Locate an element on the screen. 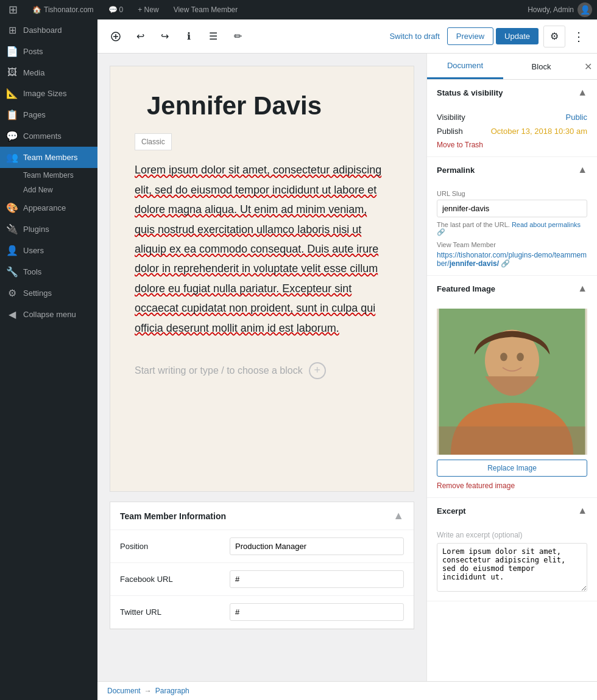 This screenshot has height=700, width=597. sidebar-item-dashboard: ⊞ Dashboard is located at coordinates (49, 30).